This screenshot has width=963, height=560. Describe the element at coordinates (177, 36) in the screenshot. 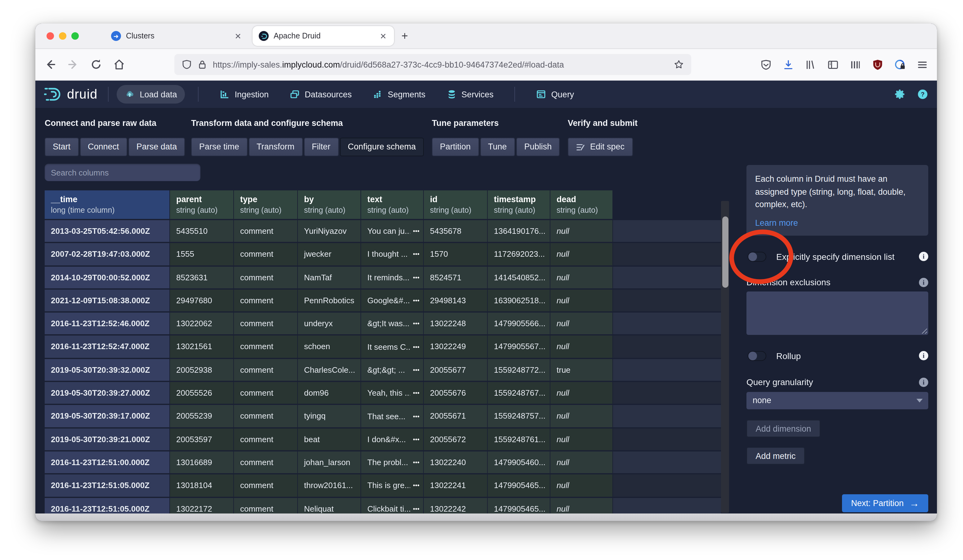

I see `tab-label: Clusters` at that location.